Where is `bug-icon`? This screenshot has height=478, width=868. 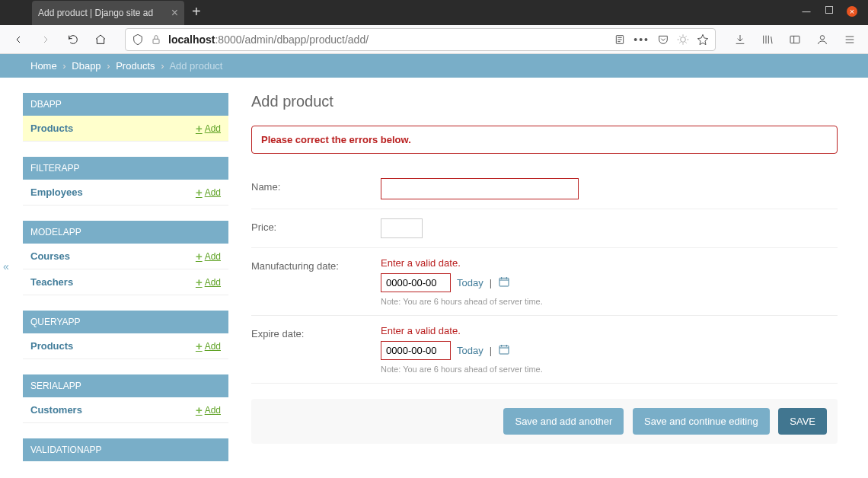 bug-icon is located at coordinates (683, 40).